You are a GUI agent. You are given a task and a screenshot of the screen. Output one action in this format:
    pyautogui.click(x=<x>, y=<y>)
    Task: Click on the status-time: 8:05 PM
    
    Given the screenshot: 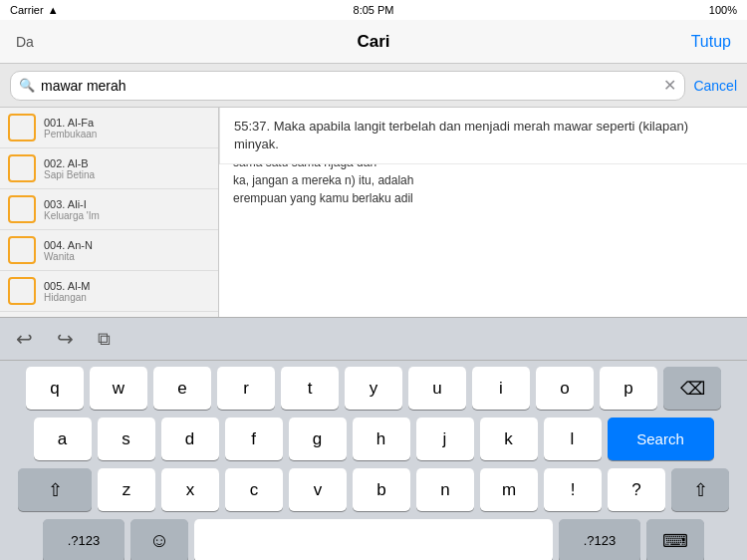 What is the action you would take?
    pyautogui.click(x=374, y=10)
    